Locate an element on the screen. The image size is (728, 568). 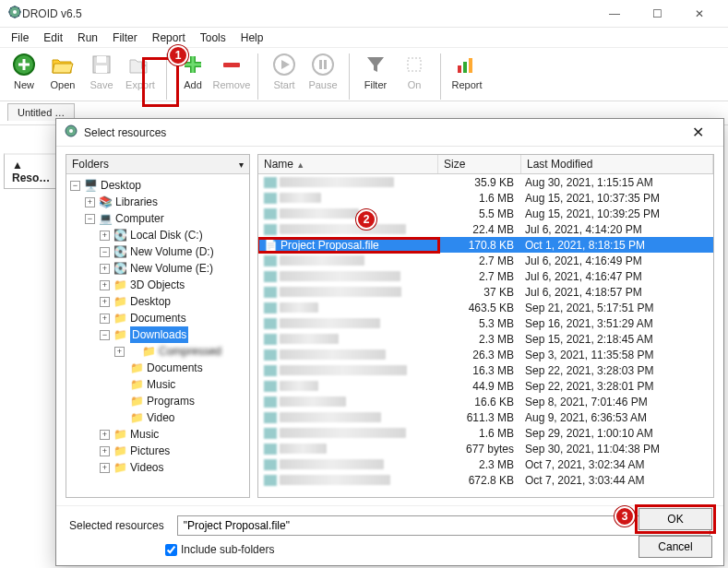
save-button: Save is located at coordinates (101, 75).